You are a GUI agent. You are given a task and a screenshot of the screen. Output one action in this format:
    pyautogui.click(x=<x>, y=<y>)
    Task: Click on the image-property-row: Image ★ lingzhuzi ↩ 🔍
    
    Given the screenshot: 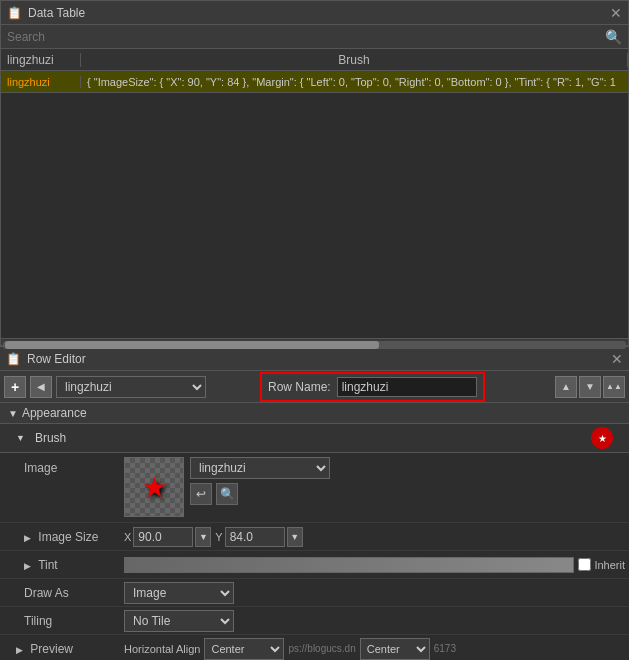 What is the action you would take?
    pyautogui.click(x=314, y=488)
    